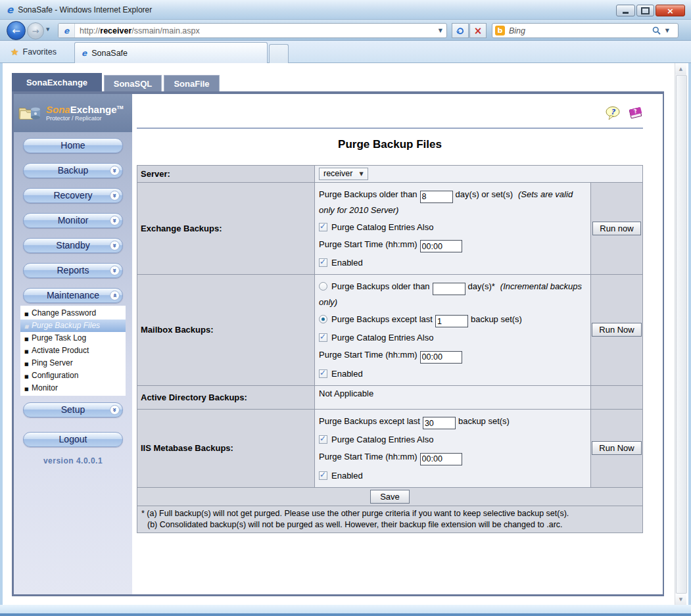 This screenshot has height=616, width=691. Describe the element at coordinates (73, 363) in the screenshot. I see `submenu-item-ping-server: Ping Server` at that location.